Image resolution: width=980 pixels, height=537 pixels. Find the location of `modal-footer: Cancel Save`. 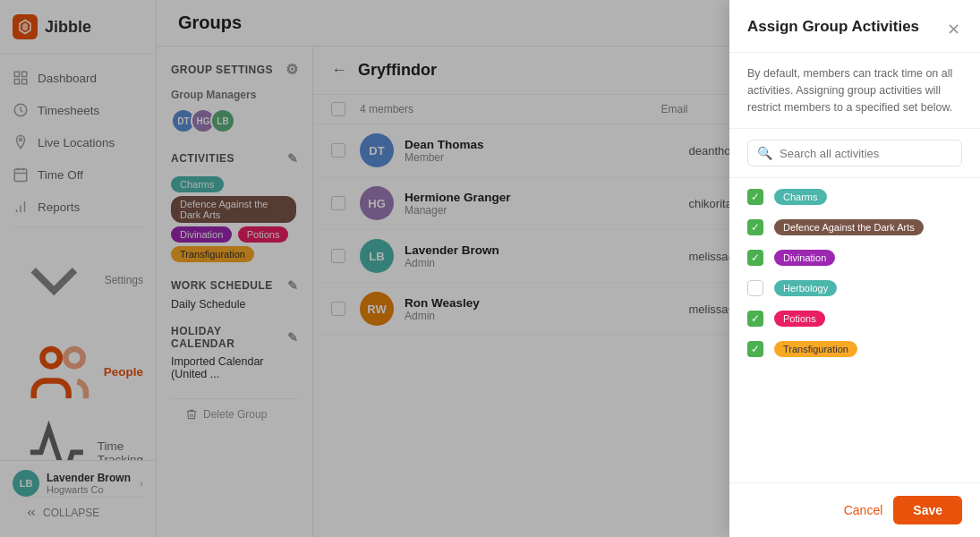

modal-footer: Cancel Save is located at coordinates (855, 510).